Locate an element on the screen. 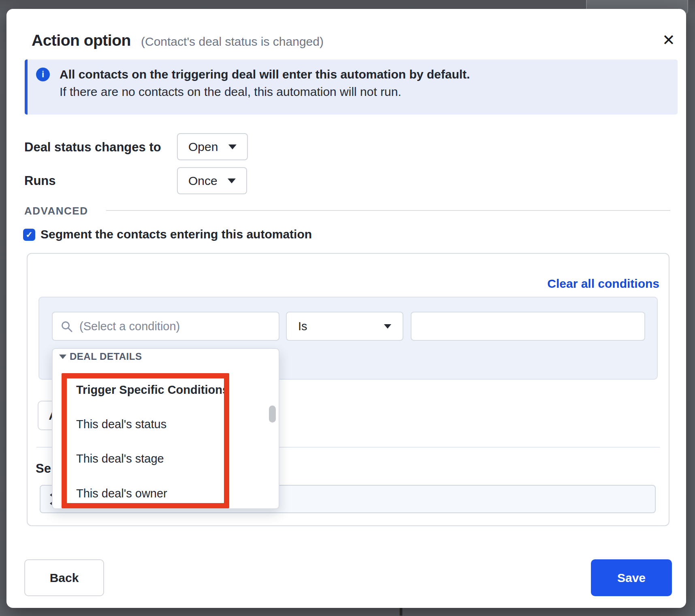 The width and height of the screenshot is (695, 616). runs-select: Once is located at coordinates (212, 181).